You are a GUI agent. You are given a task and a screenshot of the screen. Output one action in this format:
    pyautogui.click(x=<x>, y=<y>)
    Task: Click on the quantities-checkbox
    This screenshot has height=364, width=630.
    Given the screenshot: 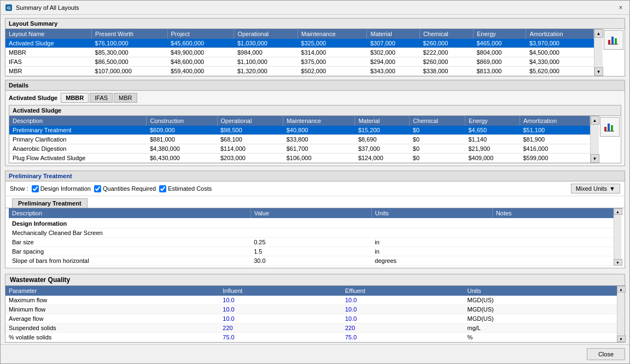 What is the action you would take?
    pyautogui.click(x=97, y=189)
    